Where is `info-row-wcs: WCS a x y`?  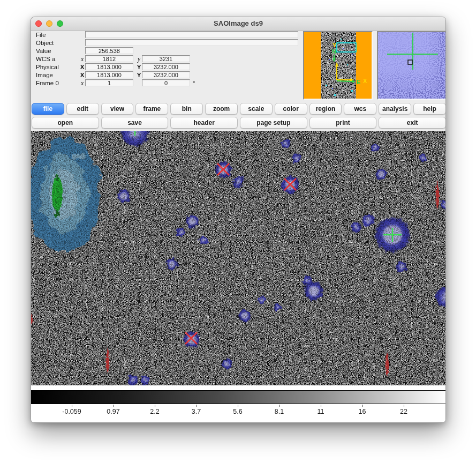
info-row-wcs: WCS a x y is located at coordinates (113, 59).